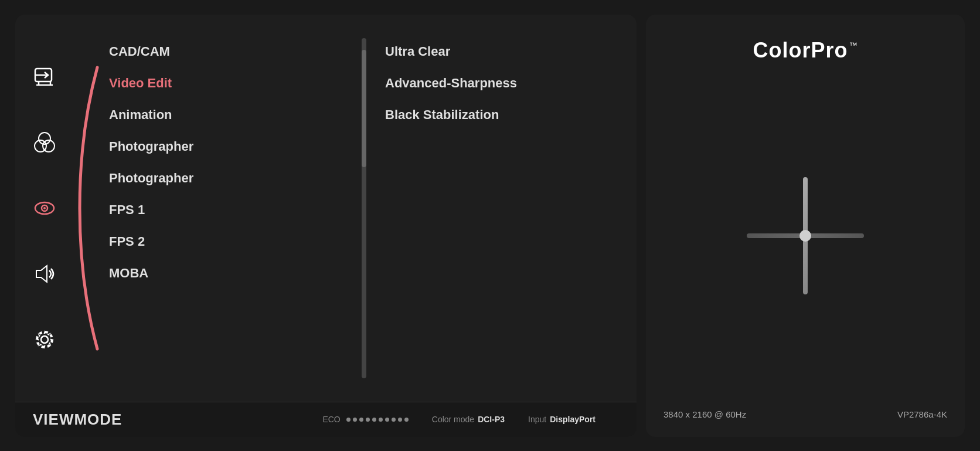  I want to click on sidebar-icons, so click(45, 208).